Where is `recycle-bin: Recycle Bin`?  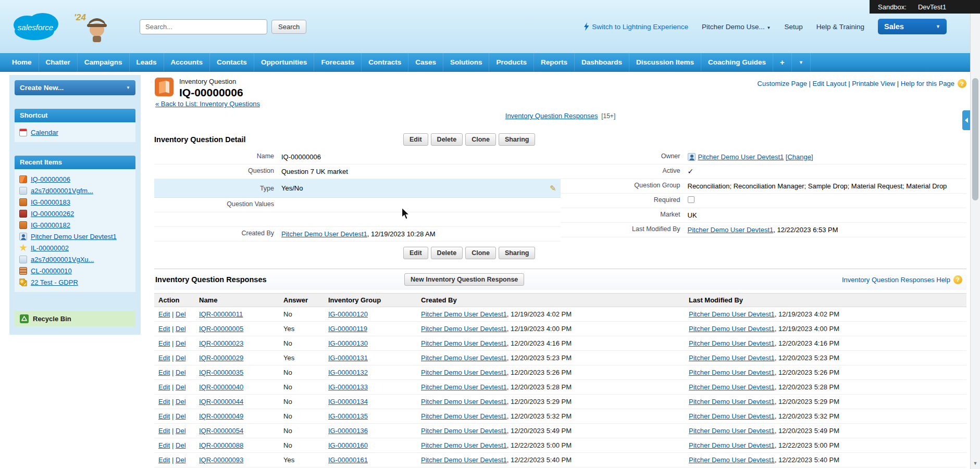
recycle-bin: Recycle Bin is located at coordinates (75, 319).